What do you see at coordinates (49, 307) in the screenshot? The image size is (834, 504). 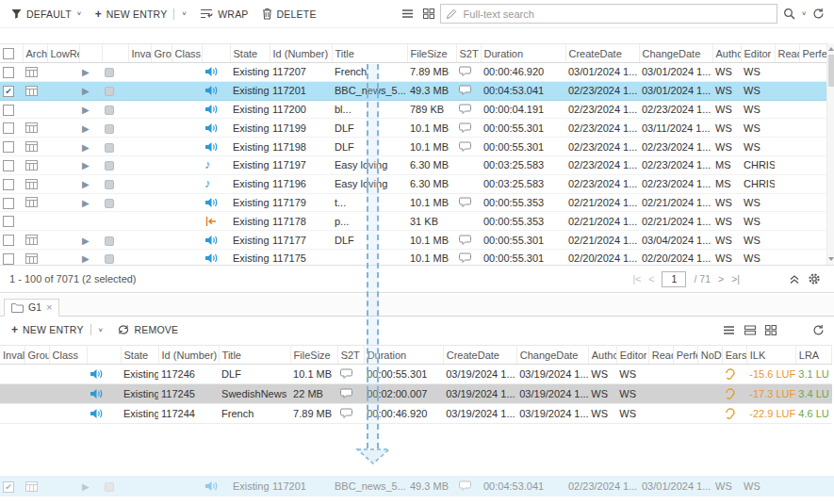 I see `close-tab-icon: ×` at bounding box center [49, 307].